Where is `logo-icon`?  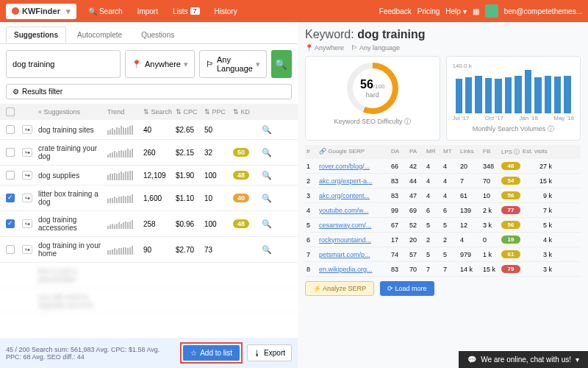 logo-icon is located at coordinates (15, 11).